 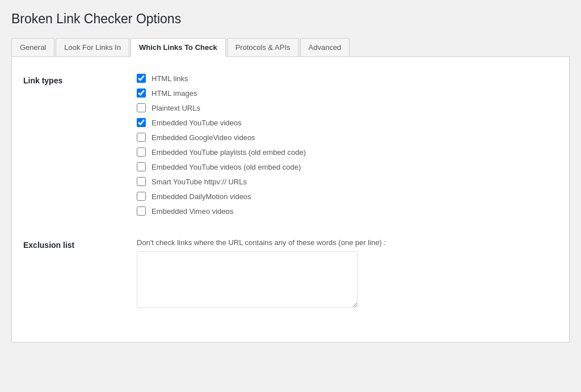 What do you see at coordinates (347, 167) in the screenshot?
I see `list-item: Embedded YouTube videos (old embed code)` at bounding box center [347, 167].